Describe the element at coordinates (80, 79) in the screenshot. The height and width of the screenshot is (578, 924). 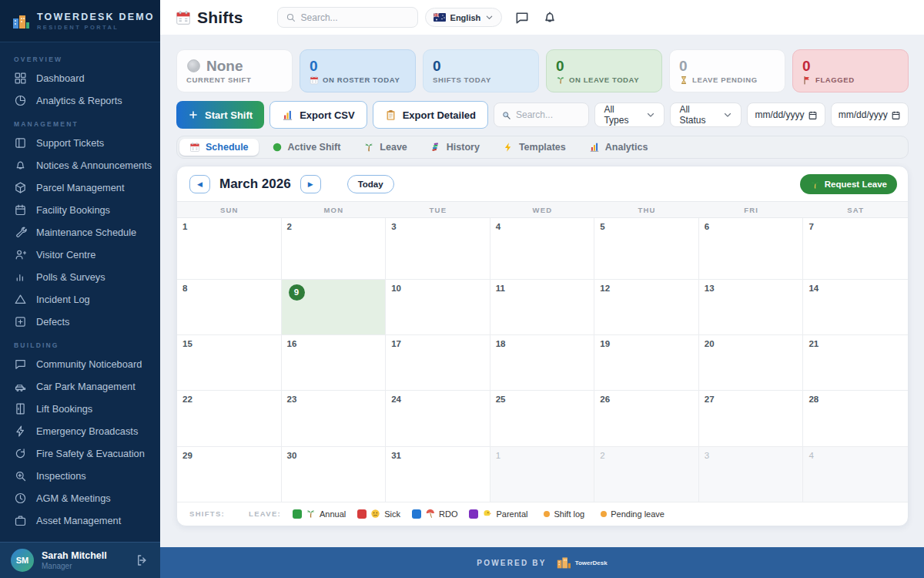
I see `sidebar-item-dashboard: Dashboard` at that location.